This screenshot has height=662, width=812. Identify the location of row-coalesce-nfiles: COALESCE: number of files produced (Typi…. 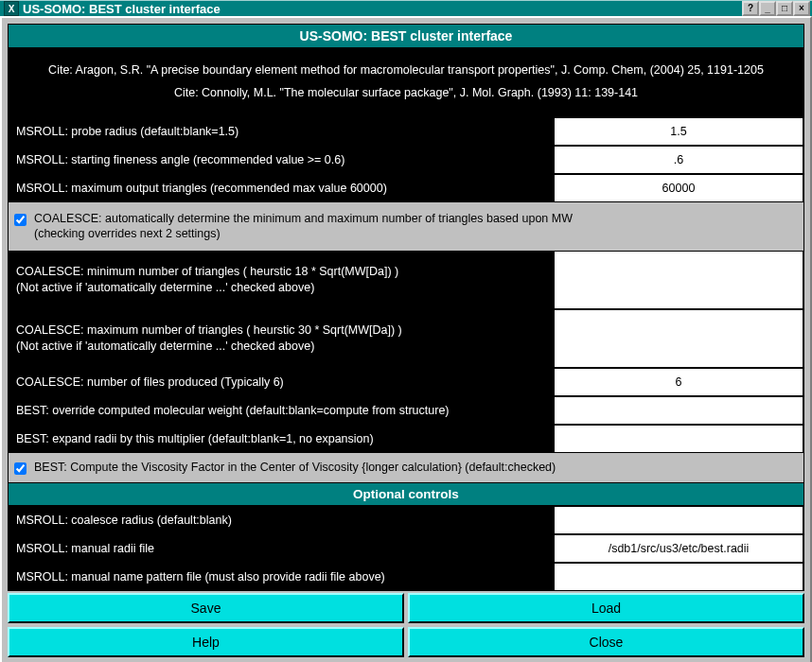
(406, 382).